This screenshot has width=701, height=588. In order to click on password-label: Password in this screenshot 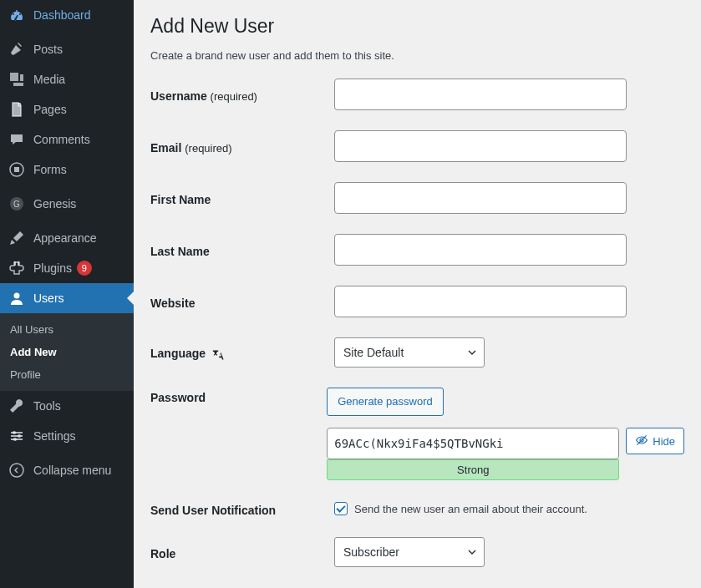, I will do `click(239, 396)`.